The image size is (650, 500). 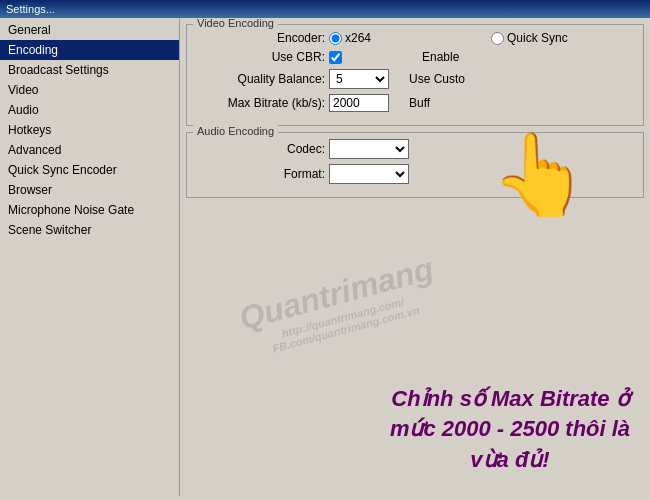 I want to click on sidebar-item-general: General, so click(x=90, y=30).